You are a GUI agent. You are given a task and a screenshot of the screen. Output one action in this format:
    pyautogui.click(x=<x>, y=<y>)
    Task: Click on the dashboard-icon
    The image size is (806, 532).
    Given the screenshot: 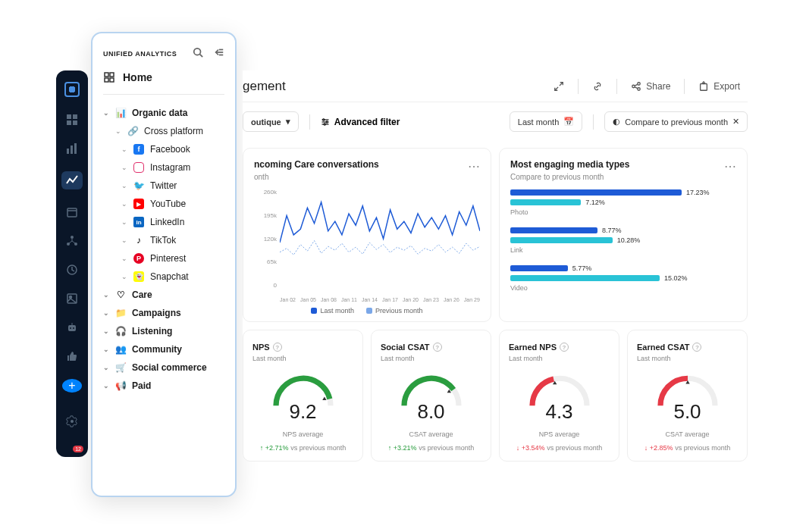 What is the action you would take?
    pyautogui.click(x=72, y=120)
    